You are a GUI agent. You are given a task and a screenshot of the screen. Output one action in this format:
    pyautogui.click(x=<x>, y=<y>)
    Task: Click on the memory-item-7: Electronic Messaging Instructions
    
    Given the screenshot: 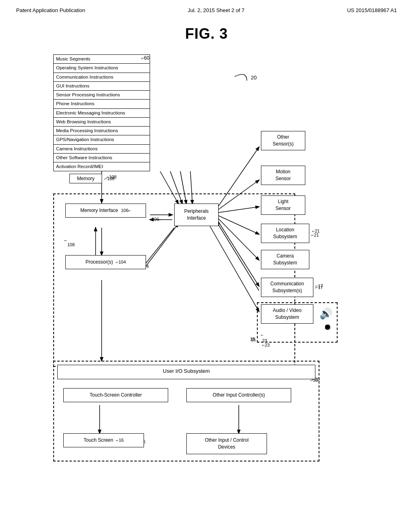 What is the action you would take?
    pyautogui.click(x=102, y=113)
    